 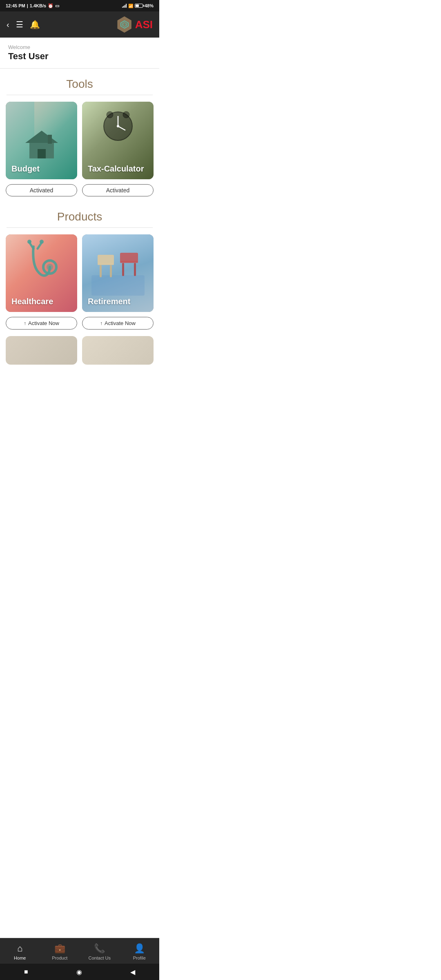 I want to click on welcome-name: Test User, so click(x=80, y=56).